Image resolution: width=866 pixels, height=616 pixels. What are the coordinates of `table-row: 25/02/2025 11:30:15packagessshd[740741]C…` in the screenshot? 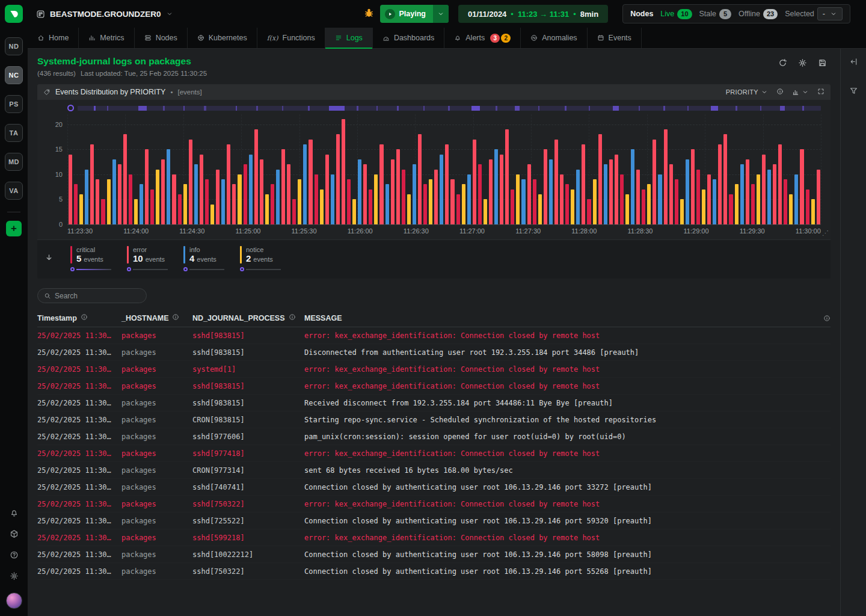 It's located at (434, 487).